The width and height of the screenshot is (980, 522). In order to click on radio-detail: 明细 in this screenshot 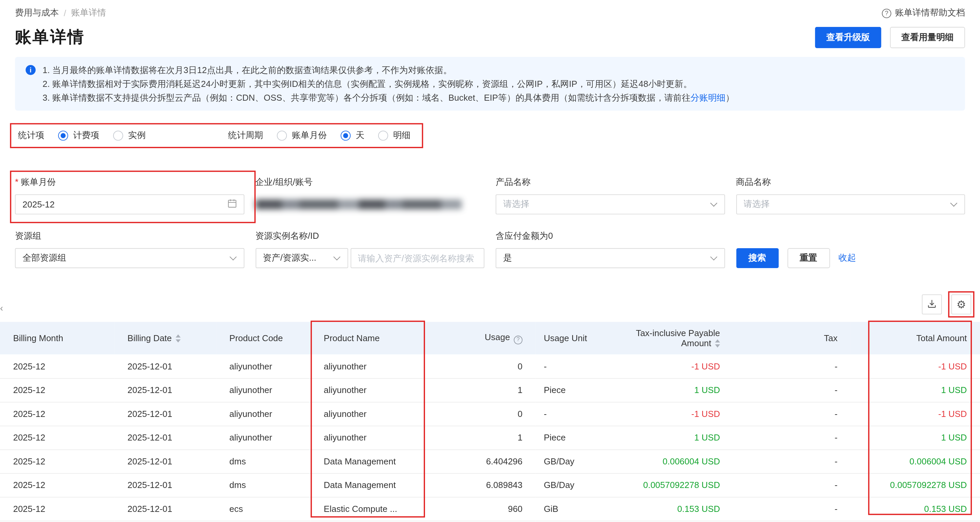, I will do `click(395, 135)`.